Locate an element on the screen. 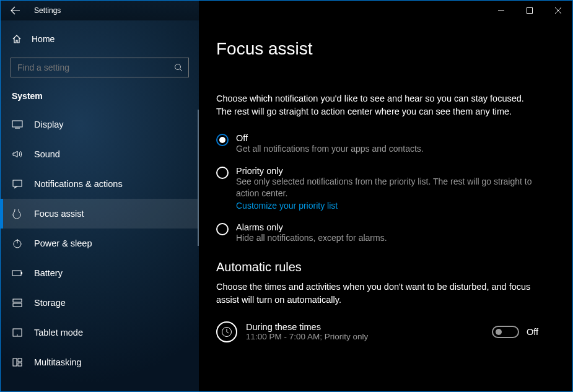  option-desc: Get all notifications from your apps and… is located at coordinates (330, 149).